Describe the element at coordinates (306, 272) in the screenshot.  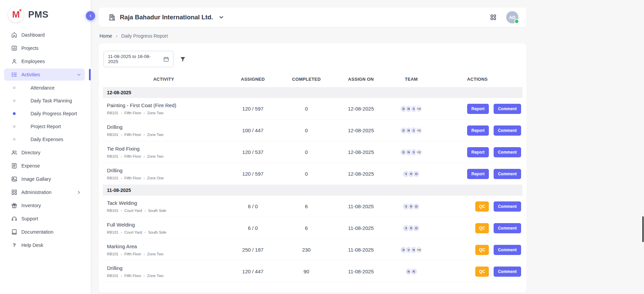
I see `completed-value: 90` at that location.